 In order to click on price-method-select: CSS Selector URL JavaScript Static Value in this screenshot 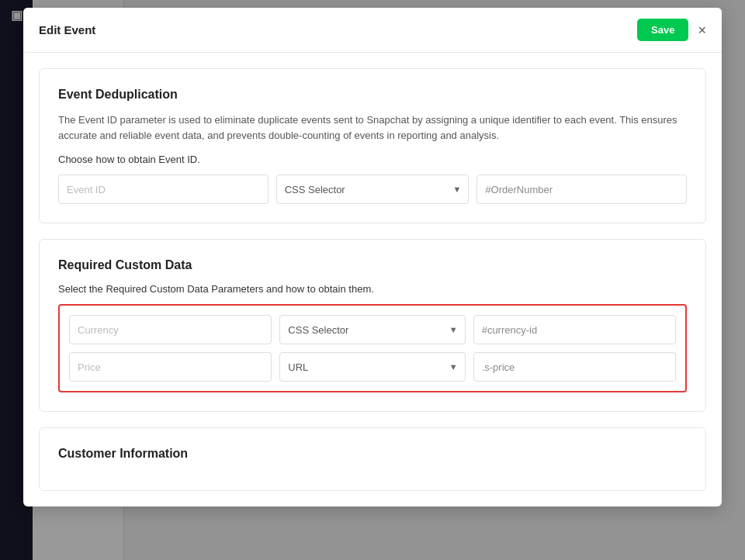, I will do `click(372, 367)`.